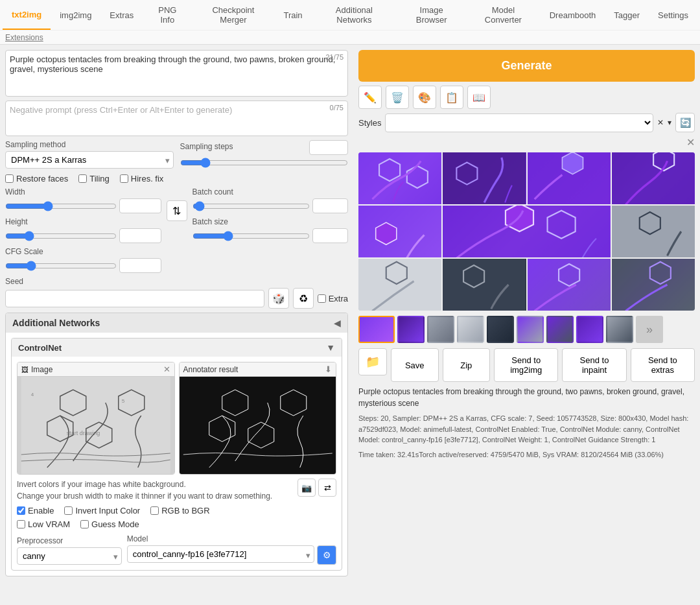 This screenshot has width=700, height=605. I want to click on download-annotator-button: ⬇, so click(328, 370).